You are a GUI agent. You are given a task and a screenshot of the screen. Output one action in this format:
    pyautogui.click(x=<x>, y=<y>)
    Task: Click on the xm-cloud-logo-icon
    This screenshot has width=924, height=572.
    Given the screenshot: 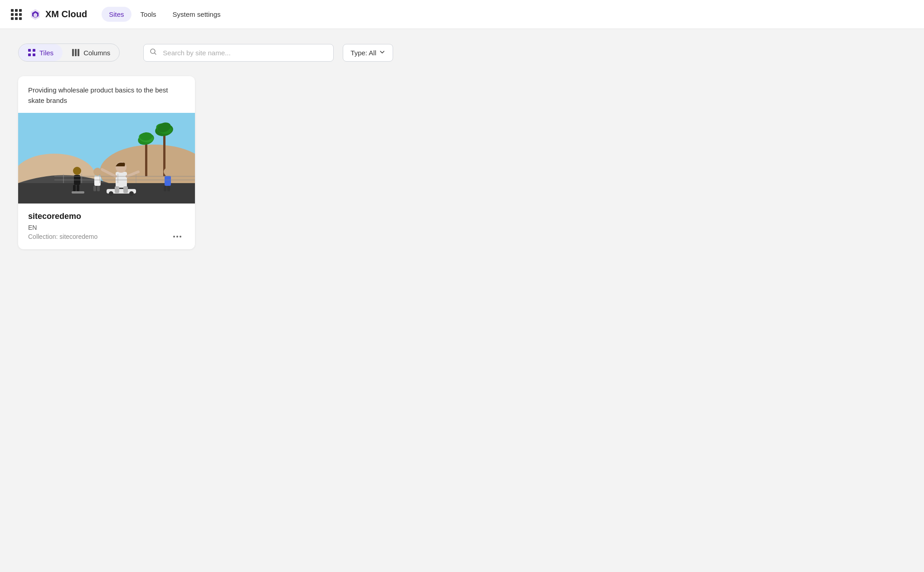 What is the action you would take?
    pyautogui.click(x=35, y=15)
    